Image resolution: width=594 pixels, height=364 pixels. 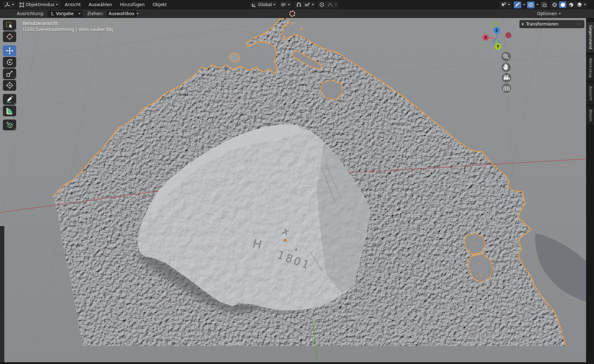 What do you see at coordinates (68, 30) in the screenshot?
I see `collection-info: (120) Szenensammlung | stein sauber bbj` at bounding box center [68, 30].